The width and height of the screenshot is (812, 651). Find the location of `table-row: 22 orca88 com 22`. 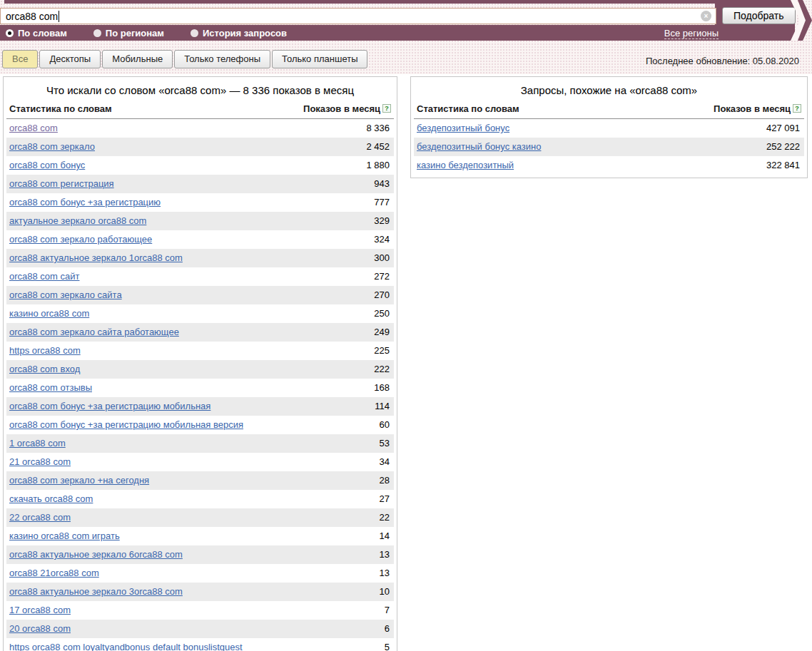

table-row: 22 orca88 com 22 is located at coordinates (200, 518).